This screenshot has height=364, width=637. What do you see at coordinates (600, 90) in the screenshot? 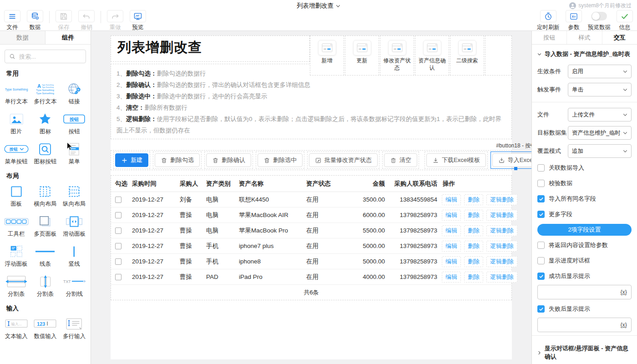
I see `field-select-触发事件: 单击` at bounding box center [600, 90].